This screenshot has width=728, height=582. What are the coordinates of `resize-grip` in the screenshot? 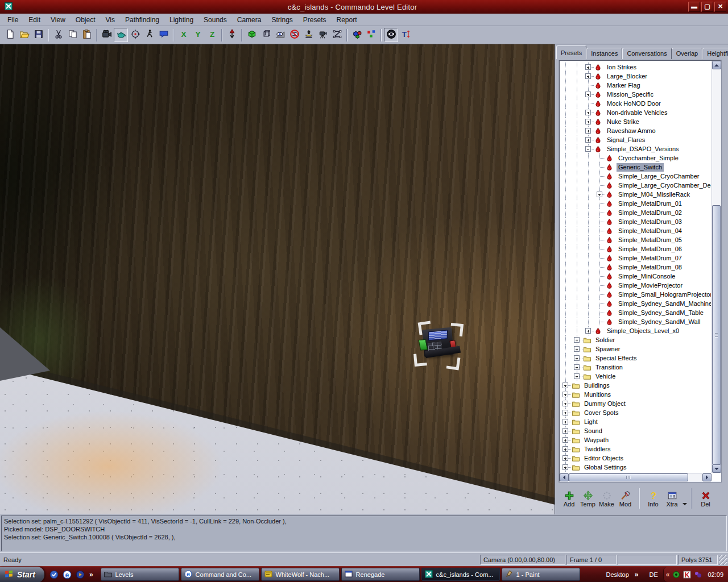 It's located at (723, 560).